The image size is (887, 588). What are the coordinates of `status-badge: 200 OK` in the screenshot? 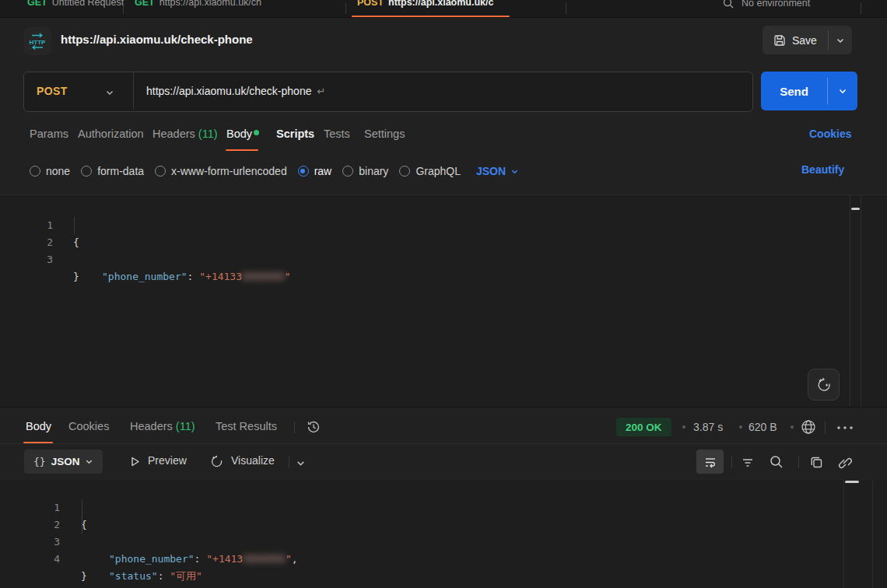 It's located at (644, 427).